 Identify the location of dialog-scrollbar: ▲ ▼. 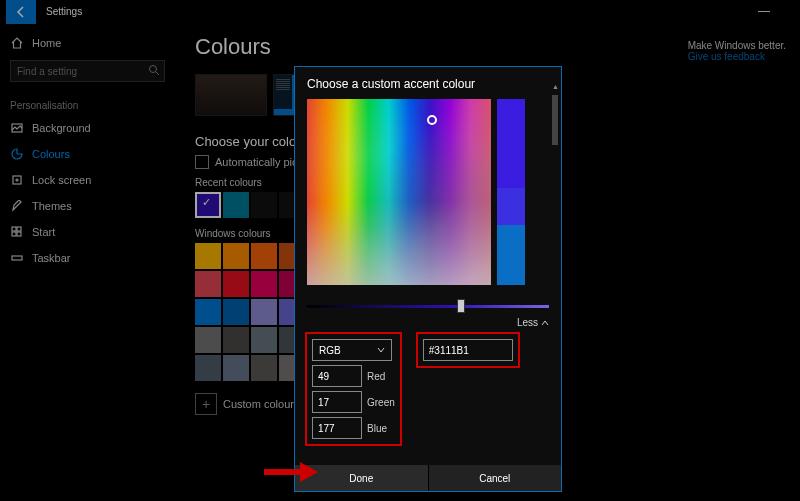
(555, 278).